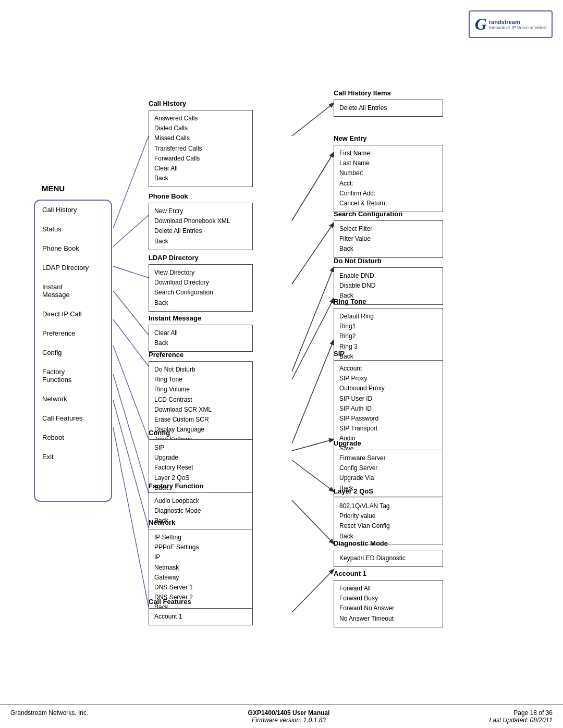  Describe the element at coordinates (73, 399) in the screenshot. I see `menu-item-network: Network` at that location.